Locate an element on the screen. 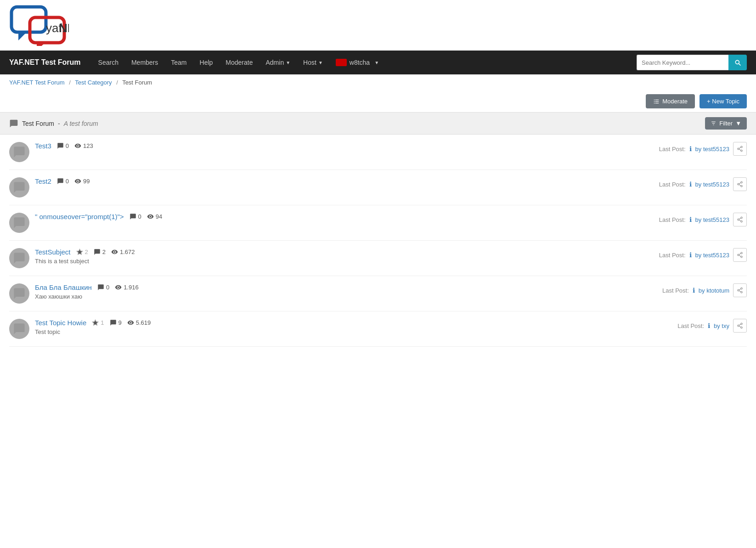 The image size is (756, 548). topic-main: Test Topic Howie 1 9 5.619 Test topic is located at coordinates (356, 327).